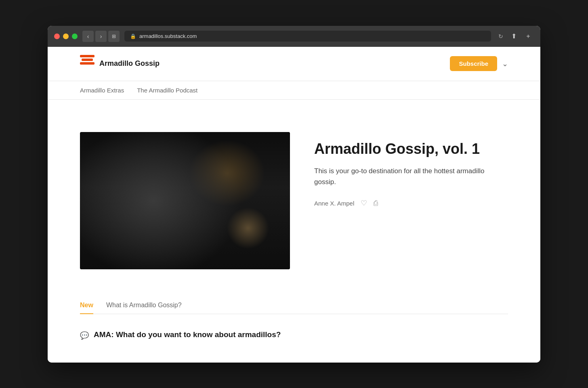 This screenshot has height=388, width=588. I want to click on browser-chrome: ‹ › ⊞ 🔒 armadillos.substack.com ↻ ⬆ +, so click(294, 36).